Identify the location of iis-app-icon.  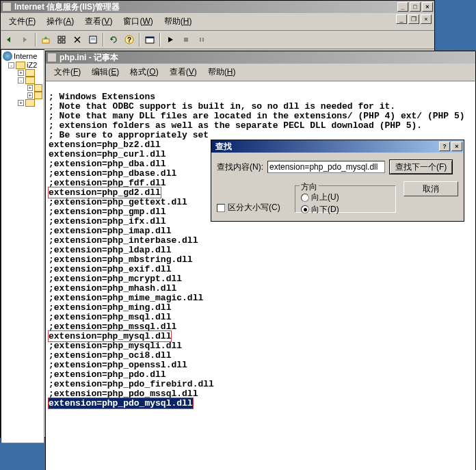
(7, 7).